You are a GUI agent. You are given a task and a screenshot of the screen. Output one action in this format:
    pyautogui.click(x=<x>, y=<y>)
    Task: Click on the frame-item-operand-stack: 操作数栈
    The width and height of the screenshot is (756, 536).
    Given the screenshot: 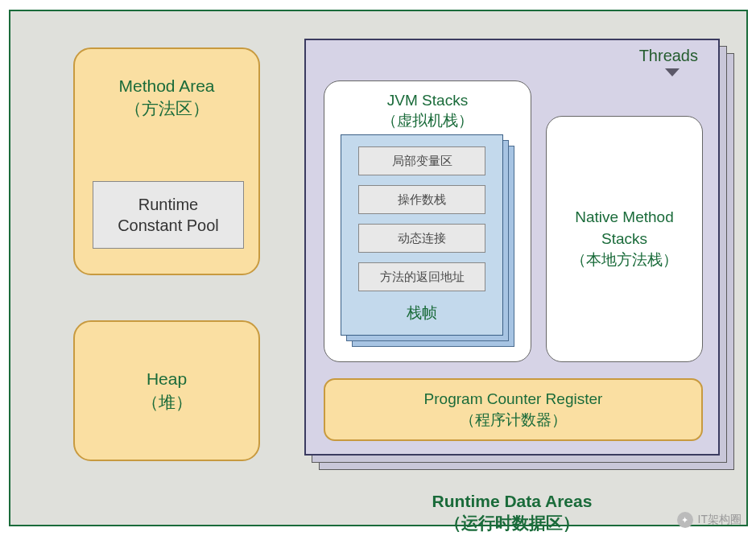 What is the action you would take?
    pyautogui.click(x=422, y=200)
    